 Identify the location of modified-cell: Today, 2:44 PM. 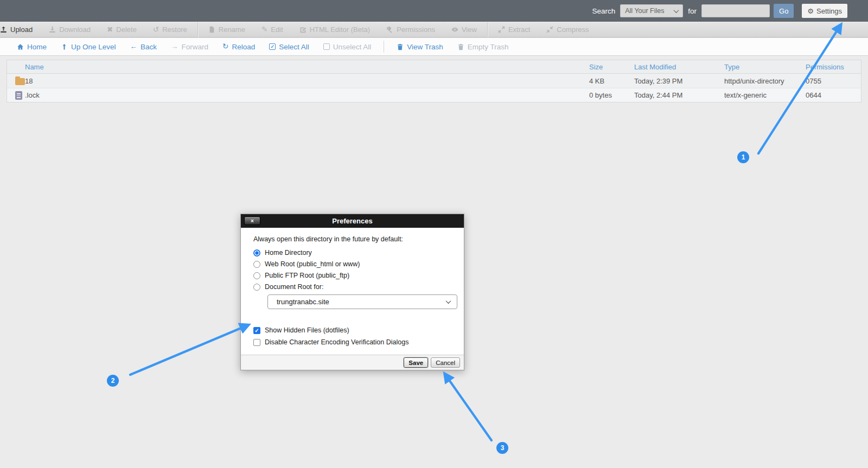
(679, 95).